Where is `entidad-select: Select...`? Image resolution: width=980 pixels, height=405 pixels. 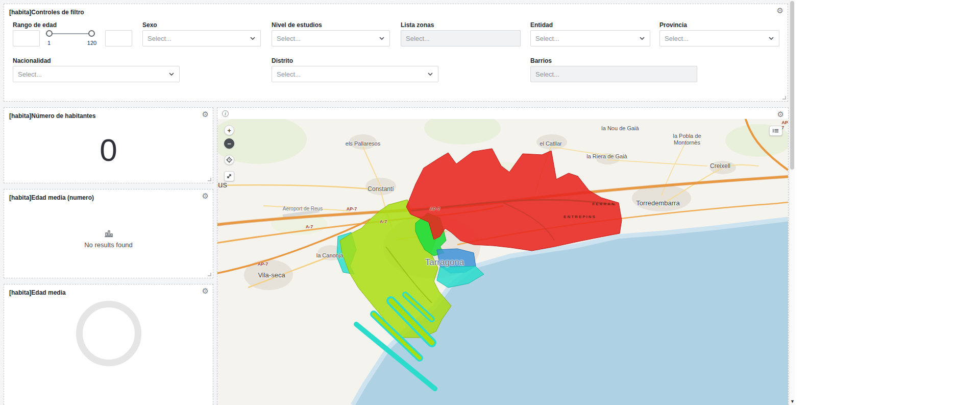
entidad-select: Select... is located at coordinates (590, 38).